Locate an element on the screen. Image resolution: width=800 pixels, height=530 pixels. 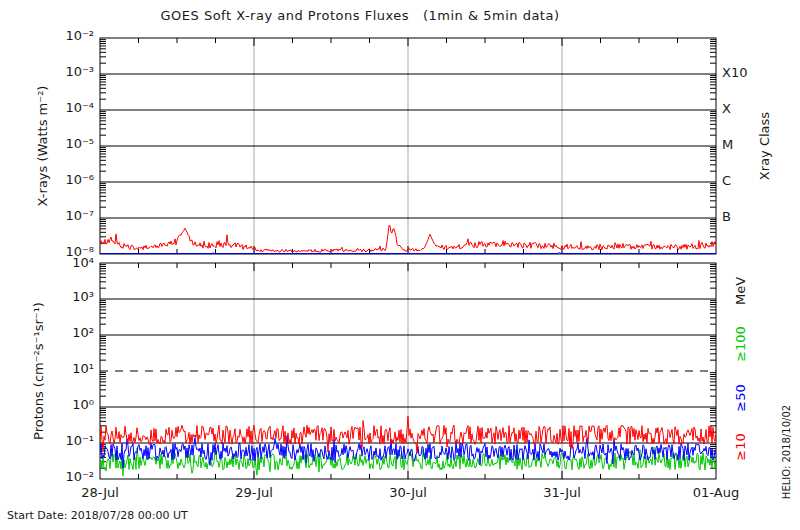
xray-class-label-x: X is located at coordinates (726, 108).